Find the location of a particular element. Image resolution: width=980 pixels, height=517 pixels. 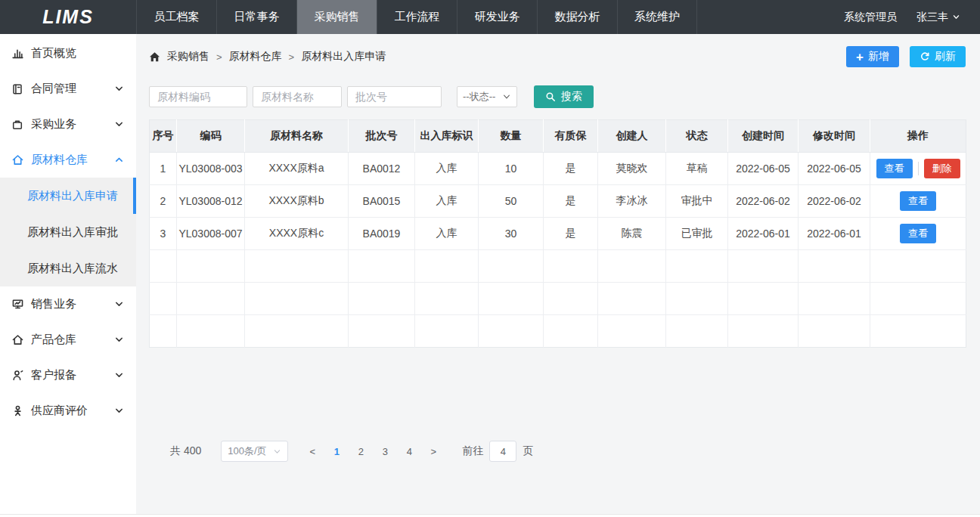

sidebar-item: 产品仓库 is located at coordinates (68, 340).